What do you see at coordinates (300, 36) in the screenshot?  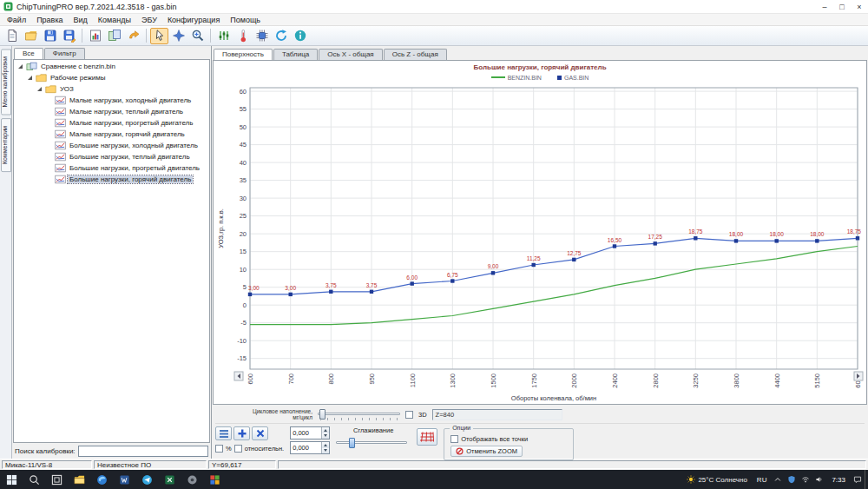 I see `info-button` at bounding box center [300, 36].